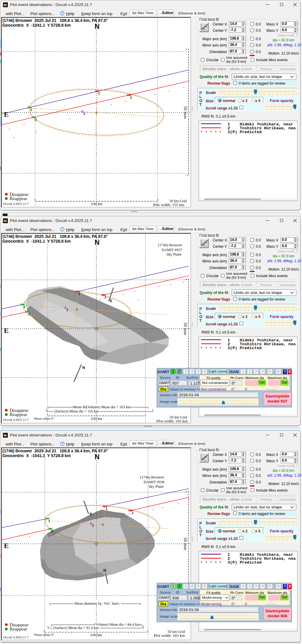 The image size is (302, 644). What do you see at coordinates (172, 421) in the screenshot?
I see `svg-text: Plot width: 193 km` at bounding box center [172, 421].